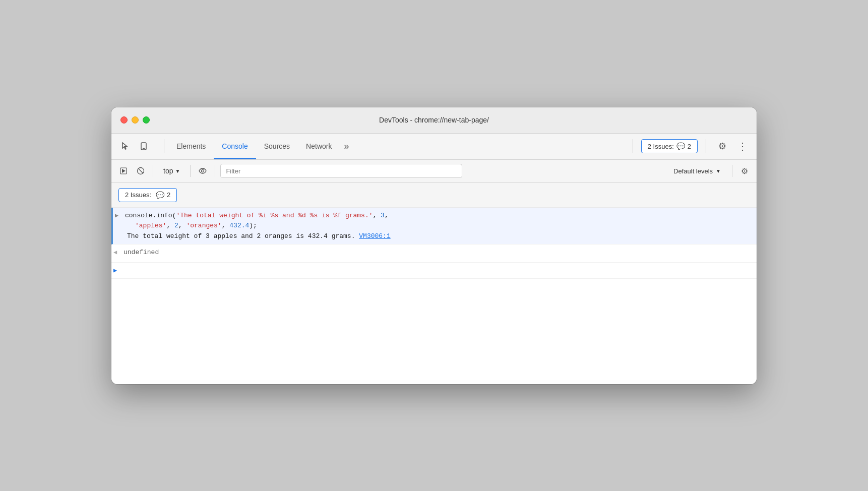 This screenshot has height=491, width=868. What do you see at coordinates (135, 120) in the screenshot?
I see `minimize-button` at bounding box center [135, 120].